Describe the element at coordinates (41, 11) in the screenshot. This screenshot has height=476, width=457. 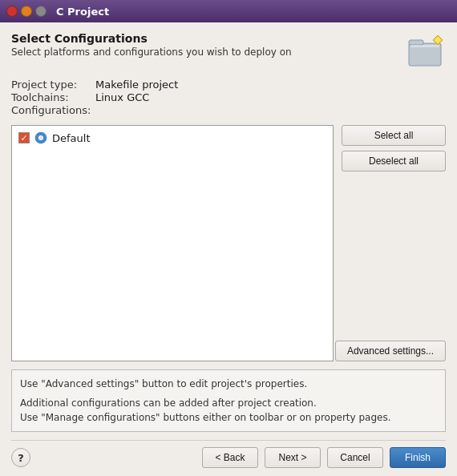
I see `maximize-button` at that location.